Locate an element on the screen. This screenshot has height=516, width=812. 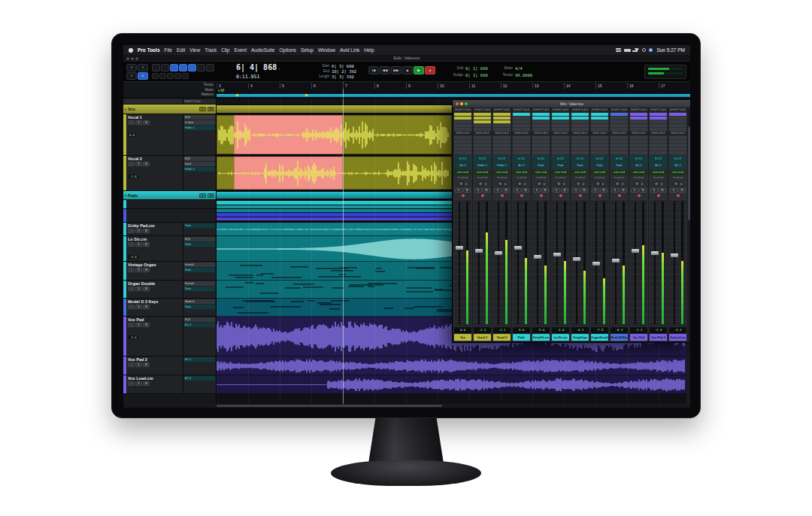
menu-item-file: File is located at coordinates (168, 50).